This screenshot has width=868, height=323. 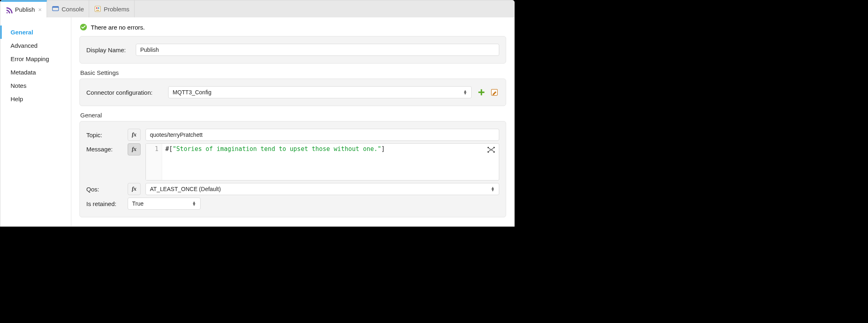 What do you see at coordinates (36, 86) in the screenshot?
I see `sidebar-item-notes: Notes` at bounding box center [36, 86].